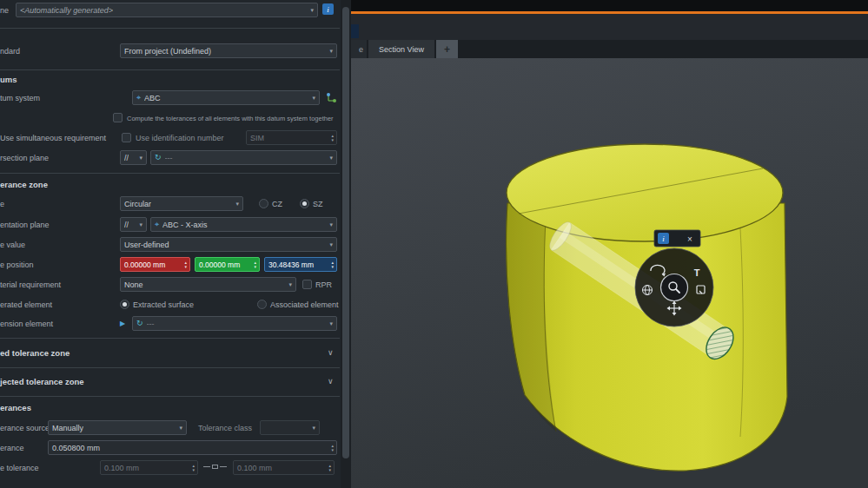 Image resolution: width=868 pixels, height=488 pixels. What do you see at coordinates (182, 203) in the screenshot?
I see `shape-select: Circular ▾` at bounding box center [182, 203].